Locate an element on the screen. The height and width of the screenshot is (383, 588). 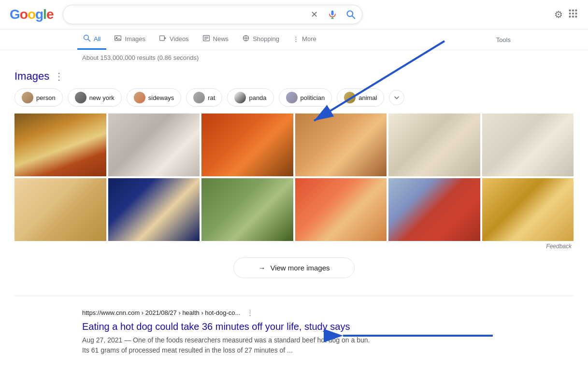
tab-news-icon is located at coordinates (206, 39).